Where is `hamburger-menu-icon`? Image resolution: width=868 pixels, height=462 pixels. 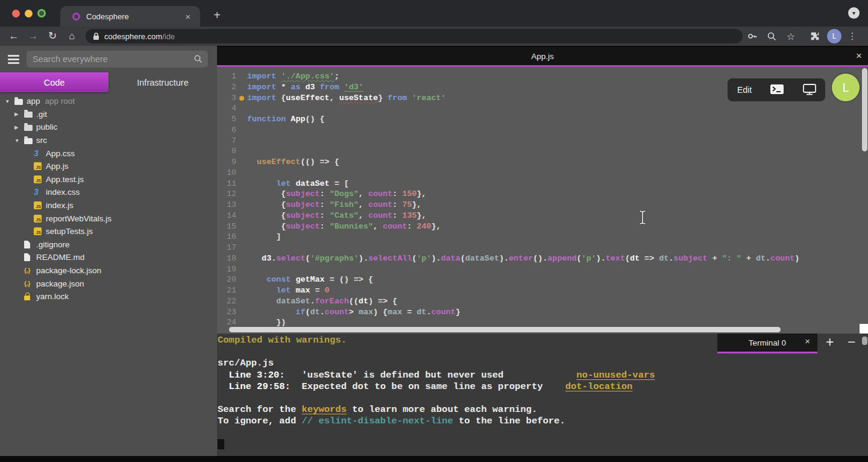
hamburger-menu-icon is located at coordinates (13, 60).